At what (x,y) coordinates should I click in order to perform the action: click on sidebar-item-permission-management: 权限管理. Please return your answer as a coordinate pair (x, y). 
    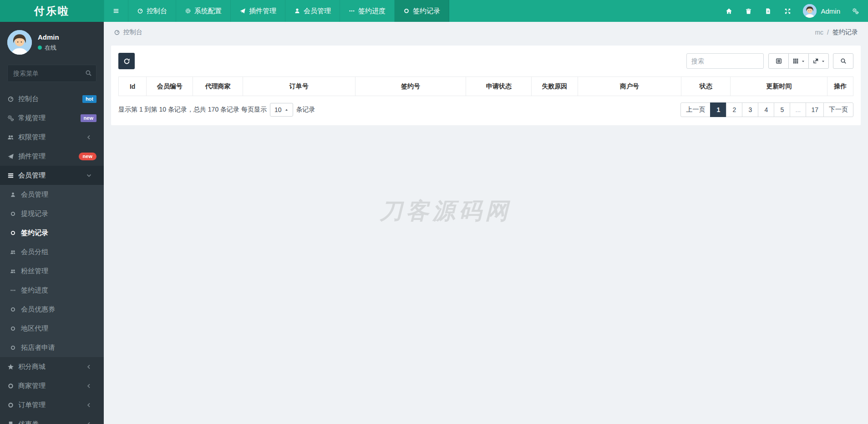
    Looking at the image, I should click on (52, 137).